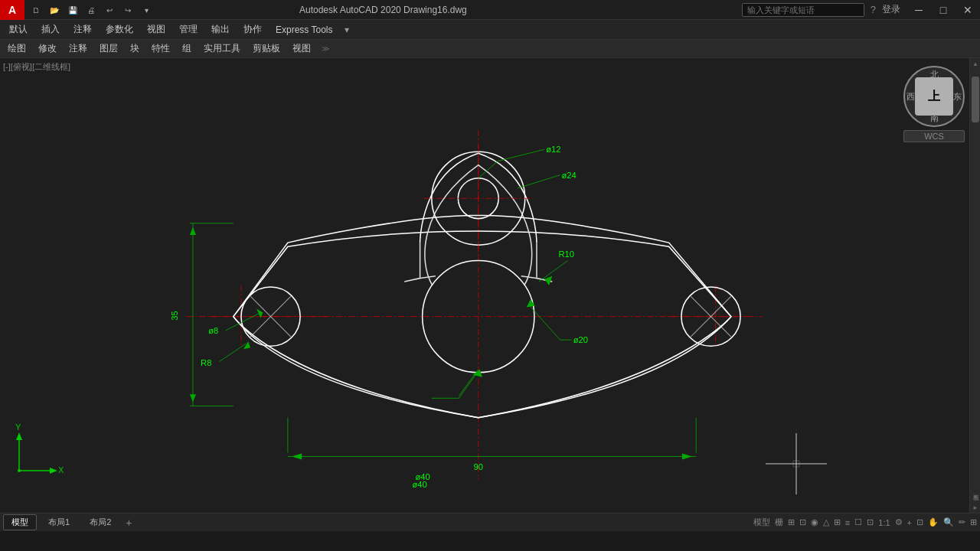 The image size is (980, 551). Describe the element at coordinates (949, 522) in the screenshot. I see `zoom-button: 🔍` at that location.